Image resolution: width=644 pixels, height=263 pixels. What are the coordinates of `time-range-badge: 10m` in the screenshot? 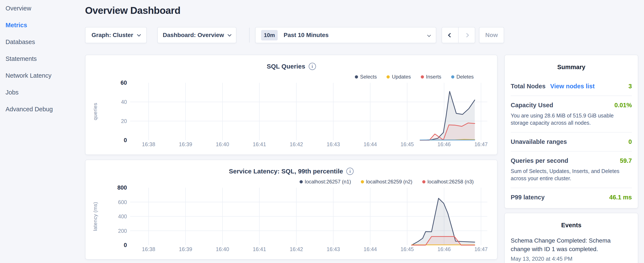 It's located at (270, 35).